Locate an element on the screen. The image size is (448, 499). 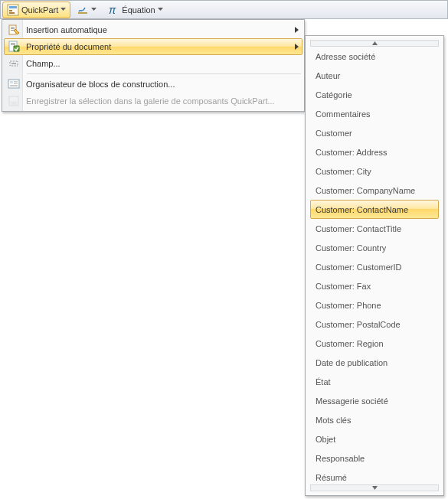
submenu-item: Catégorie is located at coordinates (374, 95).